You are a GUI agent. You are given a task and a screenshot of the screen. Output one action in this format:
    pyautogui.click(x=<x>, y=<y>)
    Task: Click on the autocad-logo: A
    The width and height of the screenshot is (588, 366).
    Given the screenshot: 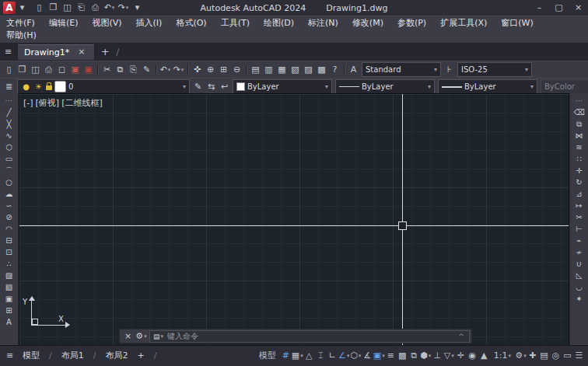 What is the action you would take?
    pyautogui.click(x=9, y=8)
    